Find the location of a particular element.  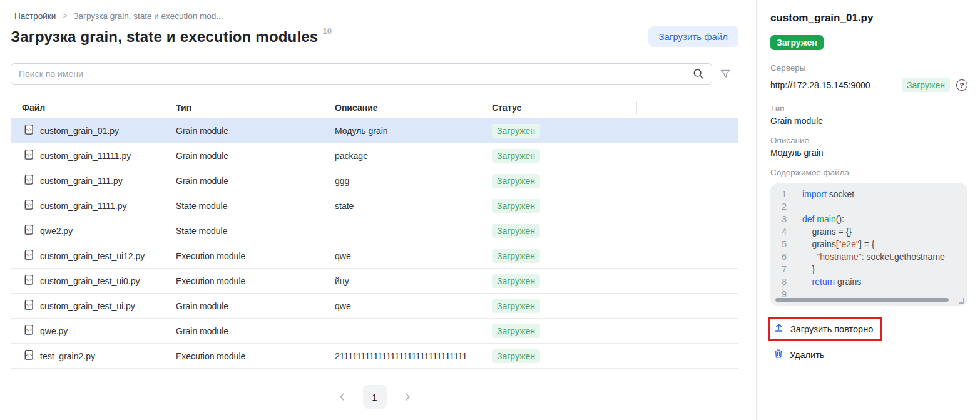

column-header-description: Описание is located at coordinates (408, 108).